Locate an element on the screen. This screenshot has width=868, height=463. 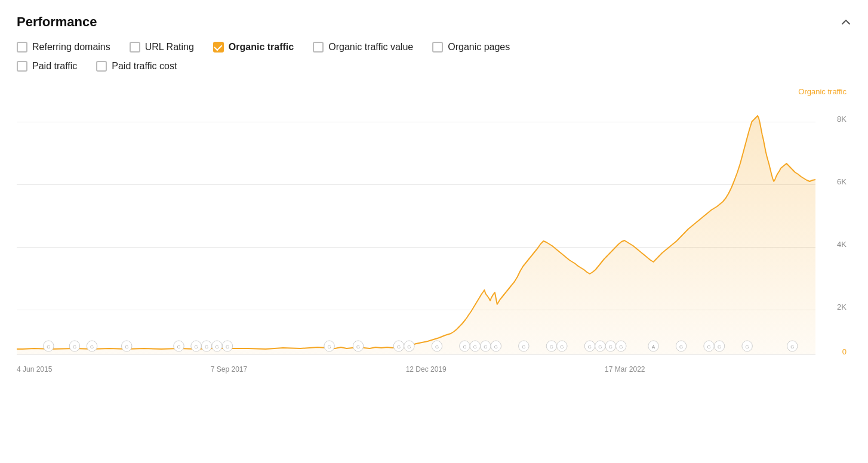
checkbox-organic-pages: Organic pages is located at coordinates (471, 47).